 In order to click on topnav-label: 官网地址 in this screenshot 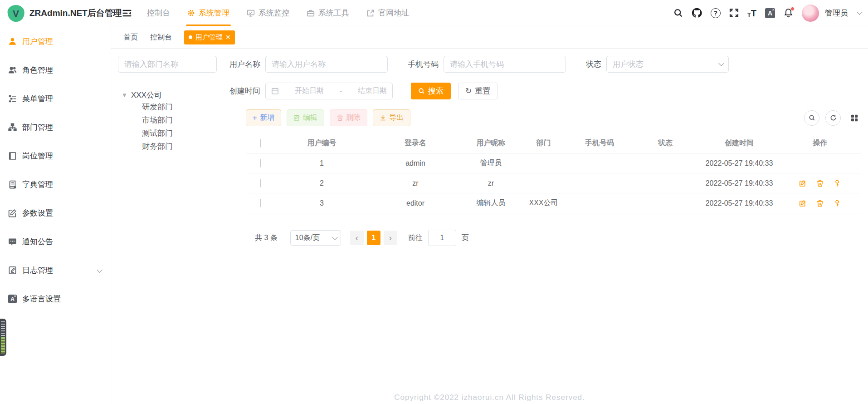, I will do `click(394, 13)`.